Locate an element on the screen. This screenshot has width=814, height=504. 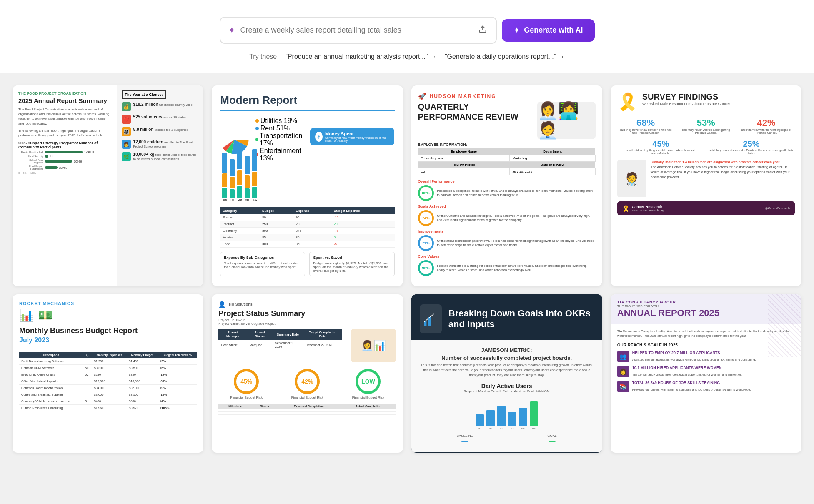
survey-title-block: SURVEY FINDINGS We Asked Male Respondent… is located at coordinates (686, 99).